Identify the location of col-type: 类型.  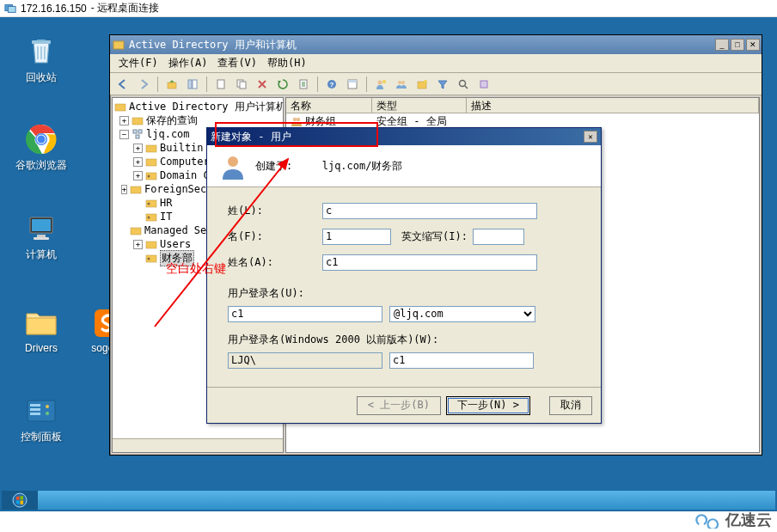
(419, 105).